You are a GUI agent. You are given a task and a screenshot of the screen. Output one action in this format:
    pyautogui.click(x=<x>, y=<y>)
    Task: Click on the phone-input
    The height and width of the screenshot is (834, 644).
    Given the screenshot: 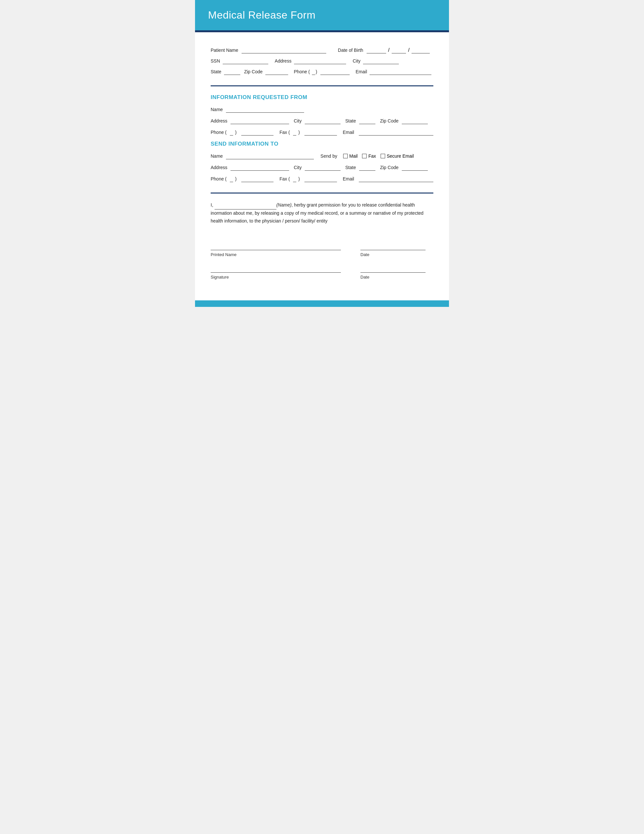 What is the action you would take?
    pyautogui.click(x=335, y=72)
    